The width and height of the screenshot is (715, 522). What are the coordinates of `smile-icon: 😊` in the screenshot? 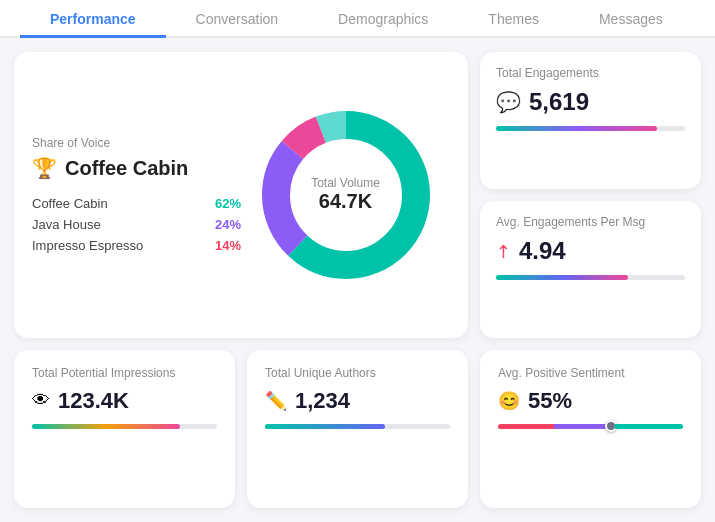 It's located at (509, 401).